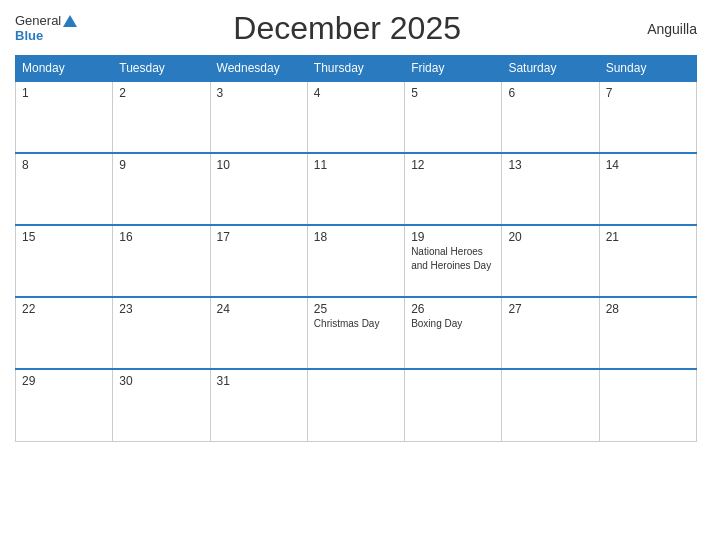 The height and width of the screenshot is (550, 712). Describe the element at coordinates (259, 237) in the screenshot. I see `day-number: 17` at that location.